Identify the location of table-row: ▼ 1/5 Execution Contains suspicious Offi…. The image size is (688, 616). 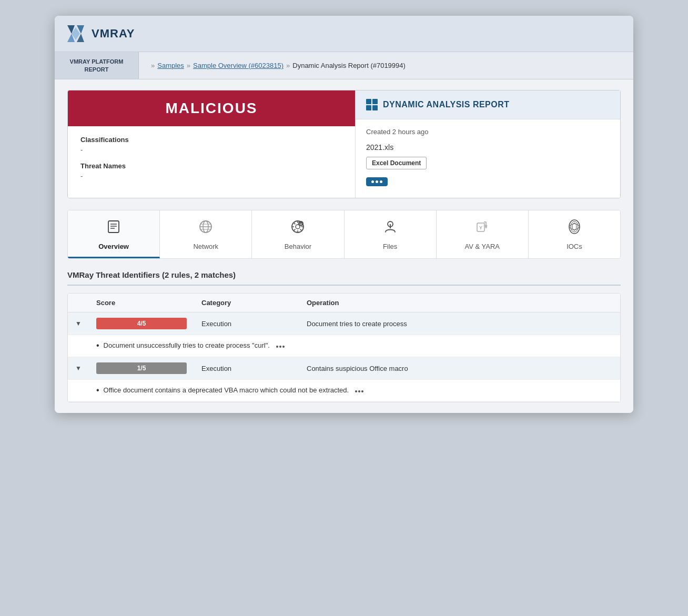
(344, 368).